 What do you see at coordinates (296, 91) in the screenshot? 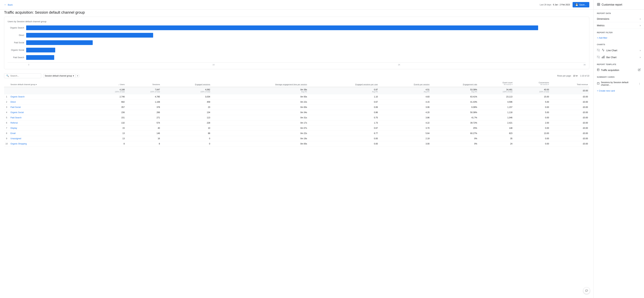
I see `total-row: 4,188 100% of total 7,647 100% of total …` at bounding box center [296, 91].